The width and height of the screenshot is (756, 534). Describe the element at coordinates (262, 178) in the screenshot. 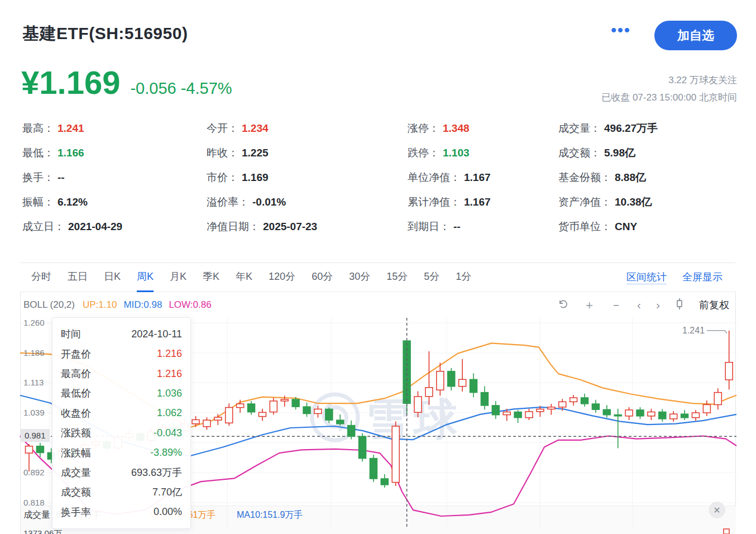

I see `stat-row: 市价：1.169` at that location.